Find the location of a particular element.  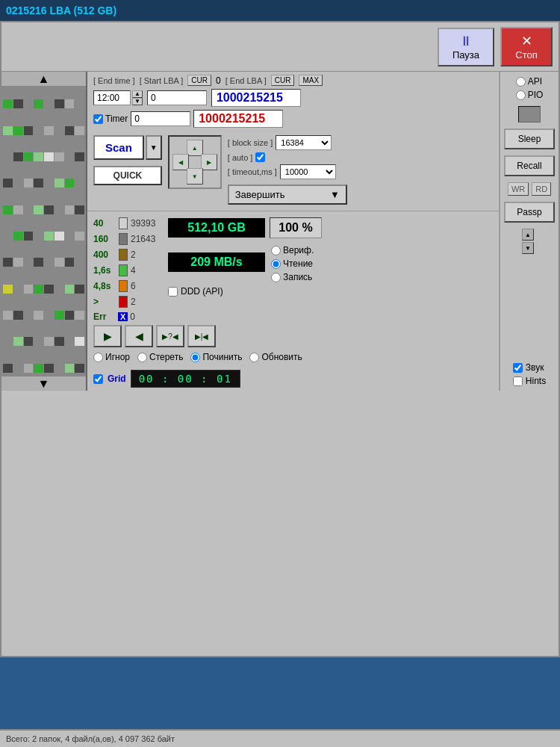

passp-button: Passp is located at coordinates (529, 212).